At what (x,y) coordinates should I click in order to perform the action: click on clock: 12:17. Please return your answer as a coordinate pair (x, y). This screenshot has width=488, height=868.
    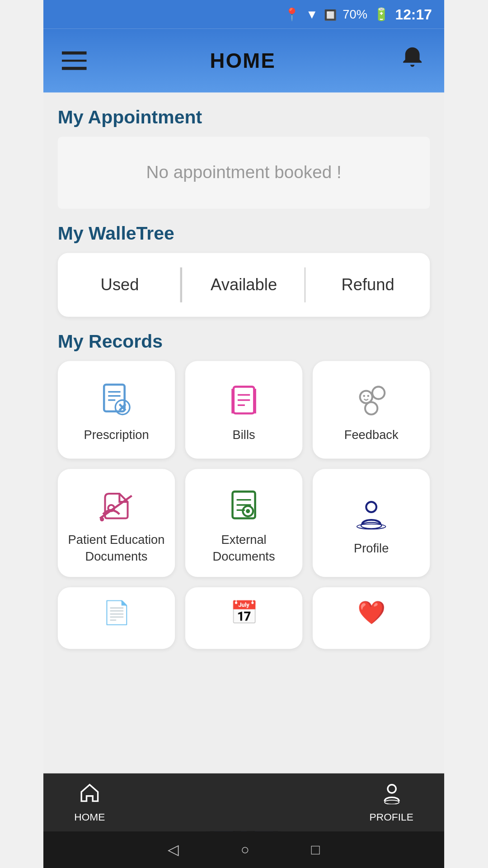
    Looking at the image, I should click on (414, 14).